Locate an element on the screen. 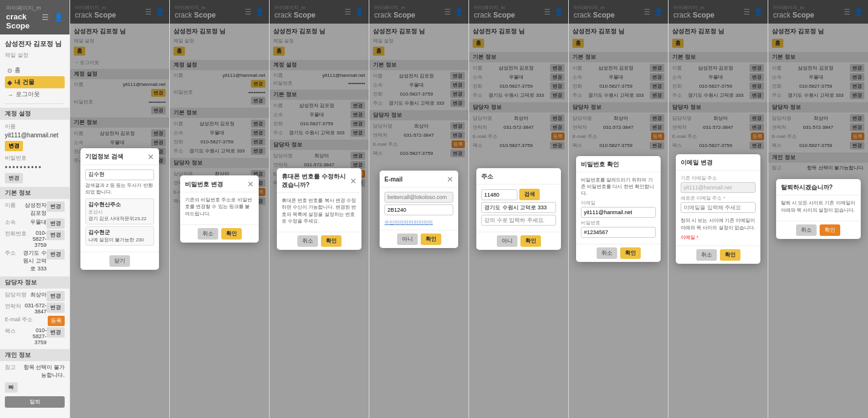 This screenshot has width=868, height=418. modal-title-2: 비밀번호 변경 is located at coordinates (204, 185).